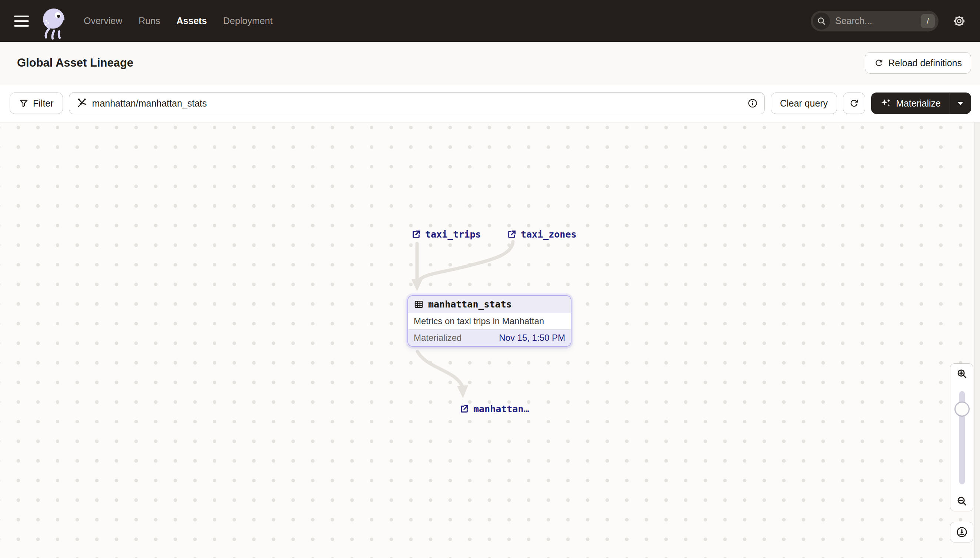 Image resolution: width=980 pixels, height=558 pixels. What do you see at coordinates (960, 103) in the screenshot?
I see `chevron-down-icon` at bounding box center [960, 103].